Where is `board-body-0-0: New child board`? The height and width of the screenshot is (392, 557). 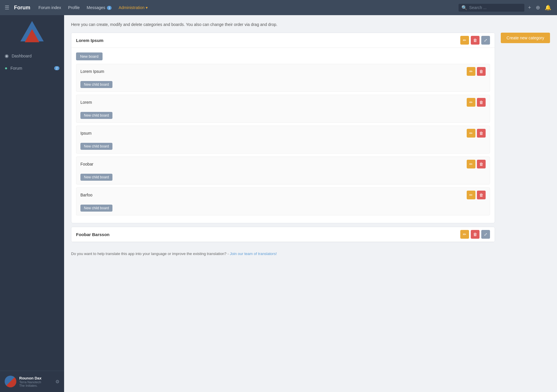 board-body-0-0: New child board is located at coordinates (283, 85).